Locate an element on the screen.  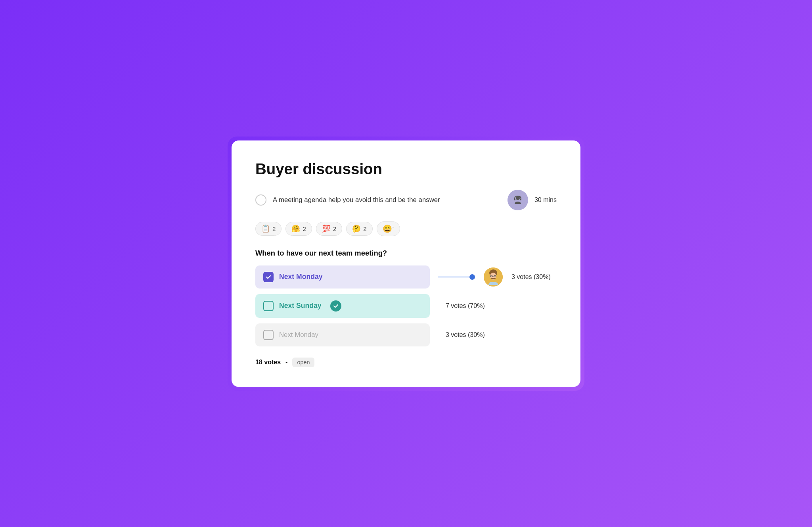
reaction-copy-count: 2 is located at coordinates (274, 229).